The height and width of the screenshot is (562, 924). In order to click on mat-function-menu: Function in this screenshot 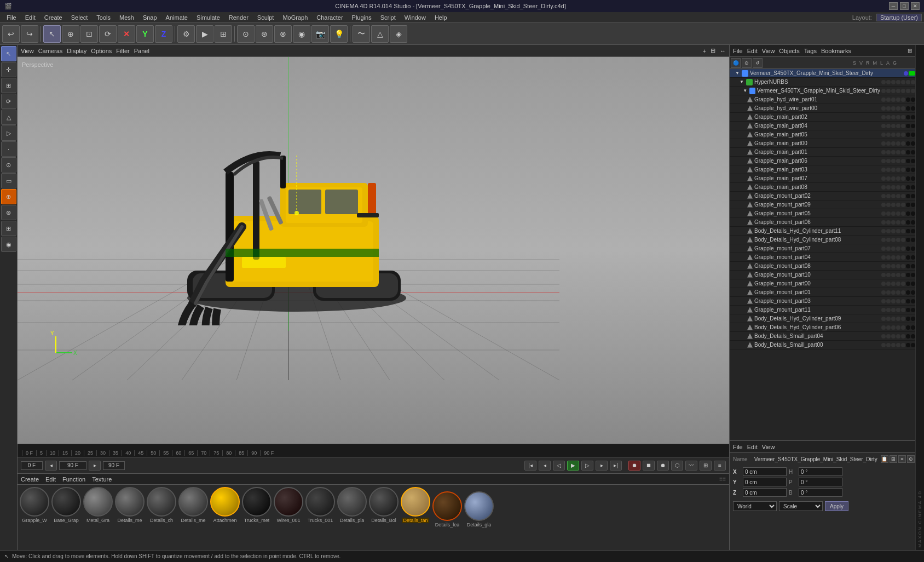, I will do `click(74, 479)`.